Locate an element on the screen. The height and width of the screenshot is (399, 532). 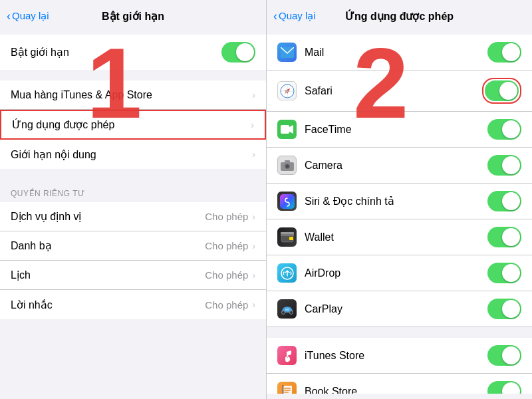
siri-icon is located at coordinates (287, 201).